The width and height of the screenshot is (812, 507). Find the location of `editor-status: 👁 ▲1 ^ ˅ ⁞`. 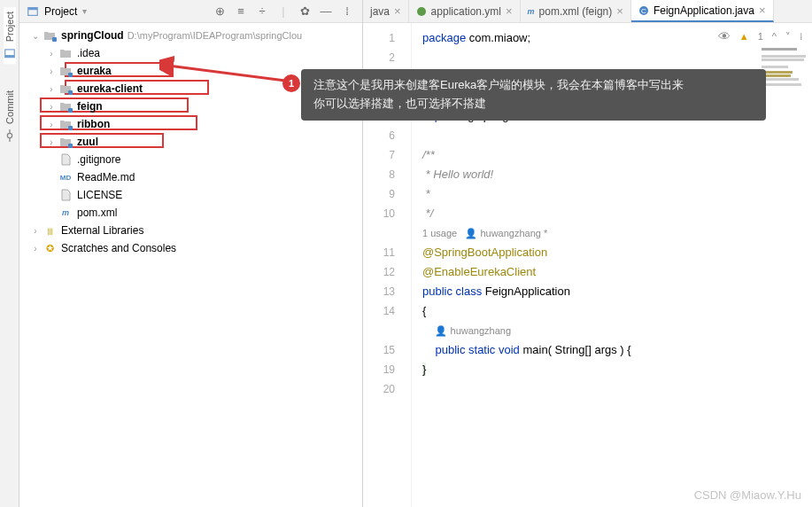

editor-status: 👁 ▲1 ^ ˅ ⁞ is located at coordinates (761, 36).